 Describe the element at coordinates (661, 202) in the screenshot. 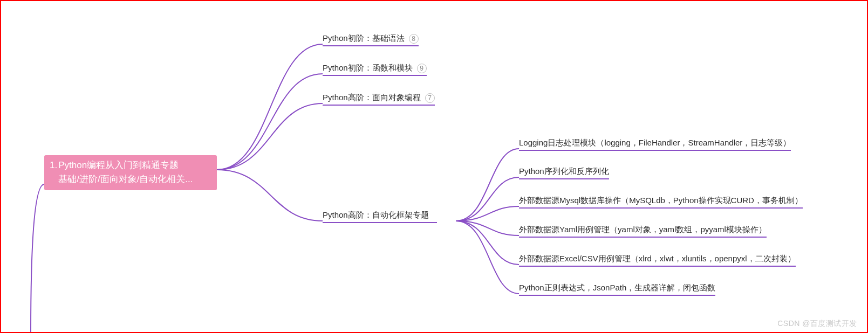

I see `leaf-node-mysql: 外部数据源Mysql数据库操作（MySQLdb，Python操作实现CURD，事…` at that location.